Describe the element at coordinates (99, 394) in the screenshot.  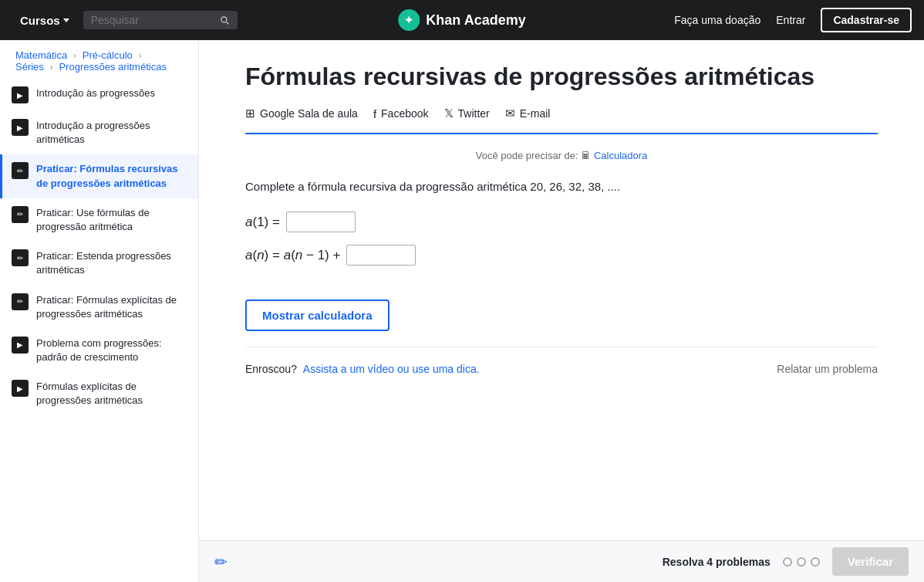
I see `sidebar-item-7: ▶ Fórmulas explícitas de progressões ari…` at that location.